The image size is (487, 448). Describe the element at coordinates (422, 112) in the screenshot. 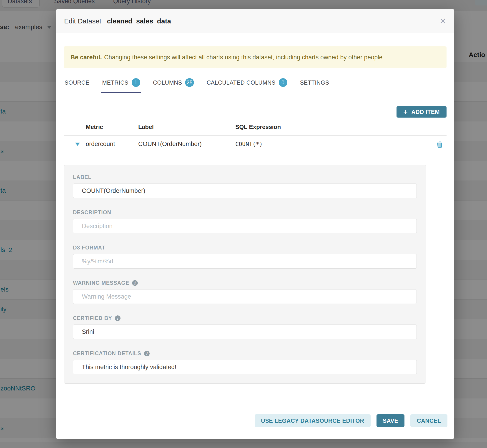

I see `add-item-button: + ADD ITEM` at that location.